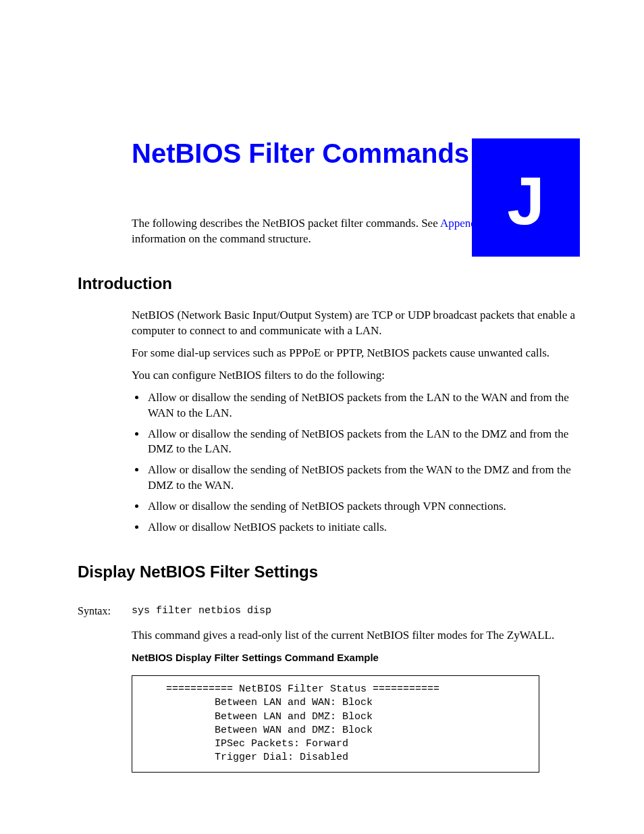 This screenshot has height=834, width=644. I want to click on display-desc: This command gives a read-only list of t…, so click(356, 636).